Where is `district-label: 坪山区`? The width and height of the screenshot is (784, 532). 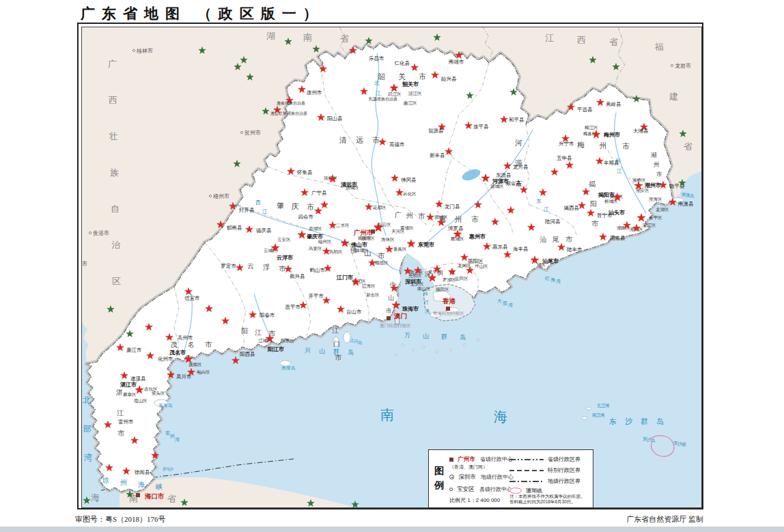 district-label: 坪山区 is located at coordinates (481, 266).